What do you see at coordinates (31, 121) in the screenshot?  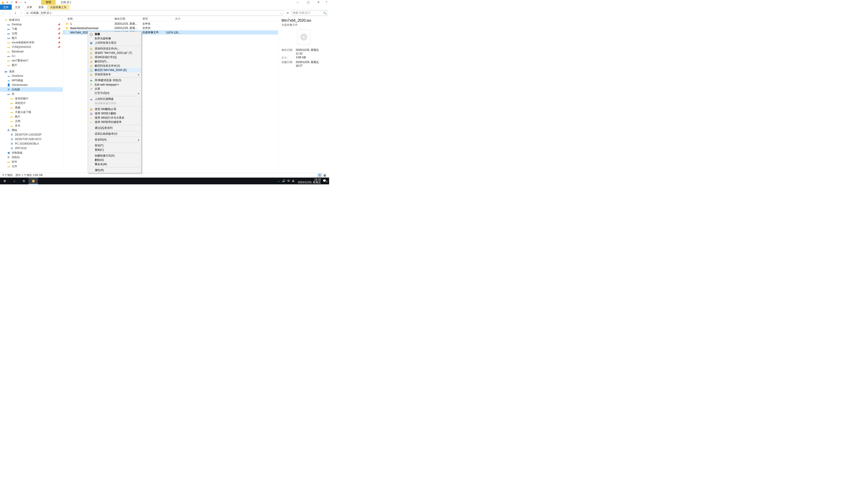 I see `tree-documents2: ▬文档` at bounding box center [31, 121].